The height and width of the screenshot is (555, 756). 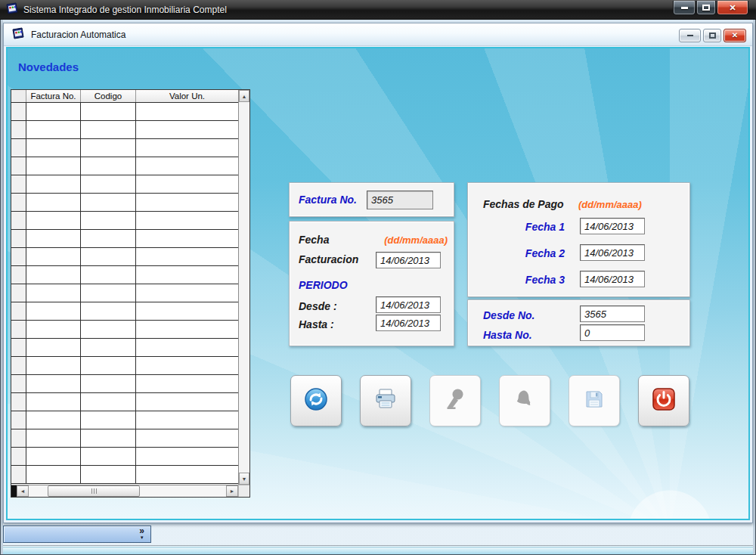 What do you see at coordinates (612, 279) in the screenshot?
I see `fecha3-input` at bounding box center [612, 279].